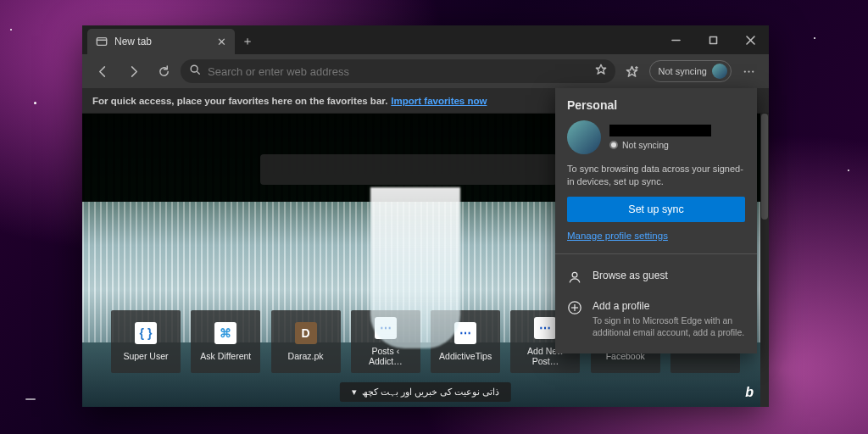 Image resolution: width=868 pixels, height=434 pixels. Describe the element at coordinates (161, 42) in the screenshot. I see `tab-new-tab: New tab ✕` at that location.